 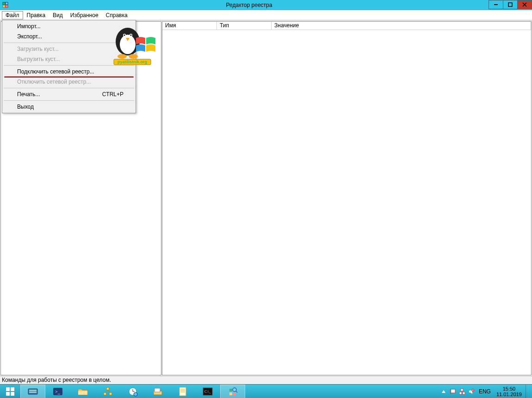 What do you see at coordinates (347, 26) in the screenshot?
I see `list-header: Имя Тип Значение` at bounding box center [347, 26].